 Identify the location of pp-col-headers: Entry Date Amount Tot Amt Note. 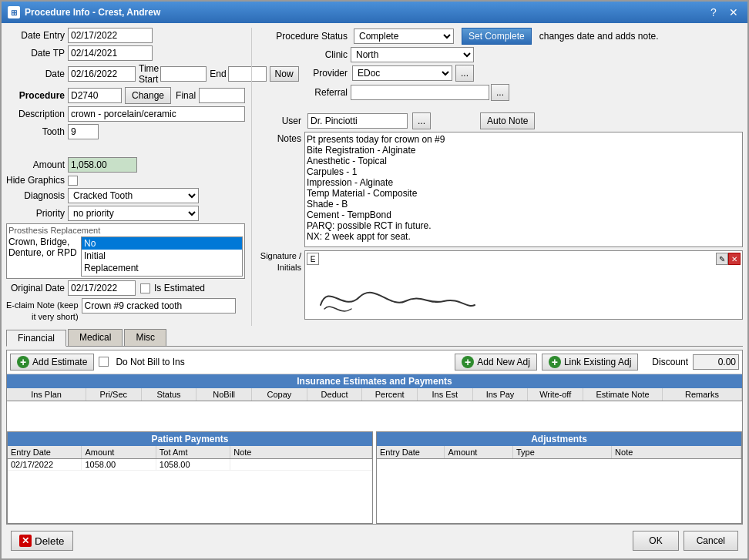
(190, 453).